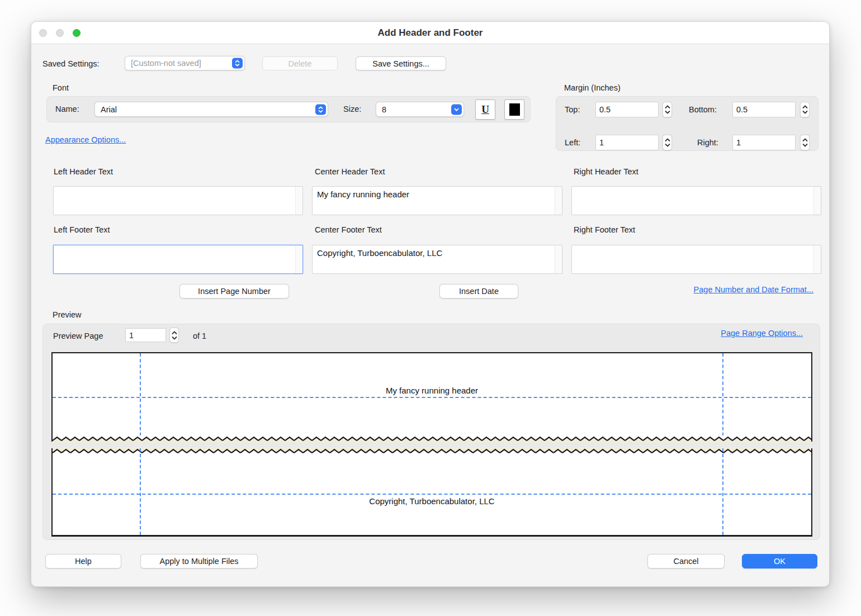 Image resolution: width=861 pixels, height=616 pixels. What do you see at coordinates (433, 201) in the screenshot?
I see `center-header-textarea: My fancy running header` at bounding box center [433, 201].